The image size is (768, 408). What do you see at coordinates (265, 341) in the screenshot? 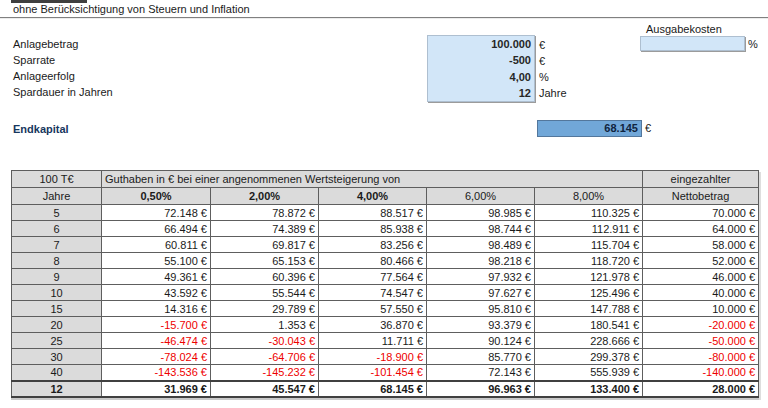
I see `value-cell: -30.043 €` at bounding box center [265, 341].